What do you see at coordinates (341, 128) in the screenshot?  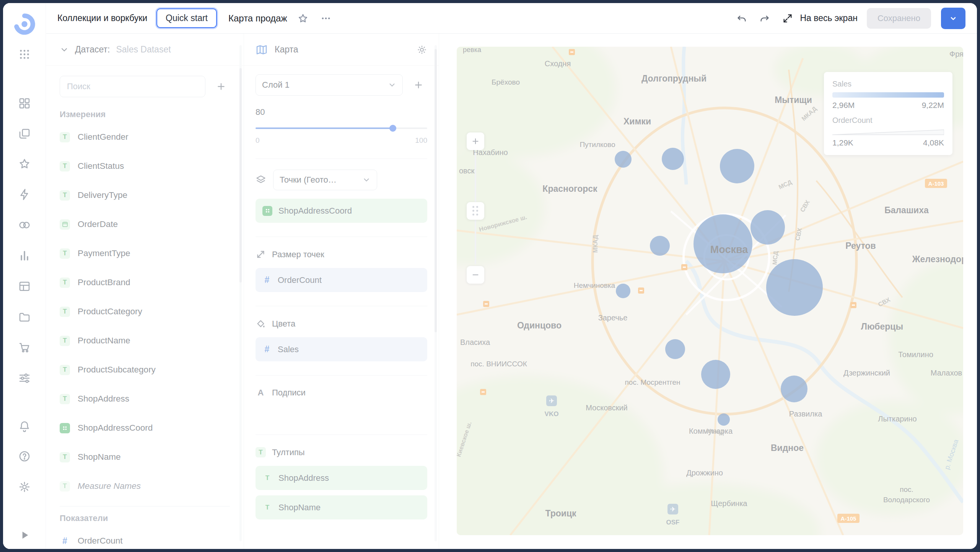 I see `opacity-slider` at bounding box center [341, 128].